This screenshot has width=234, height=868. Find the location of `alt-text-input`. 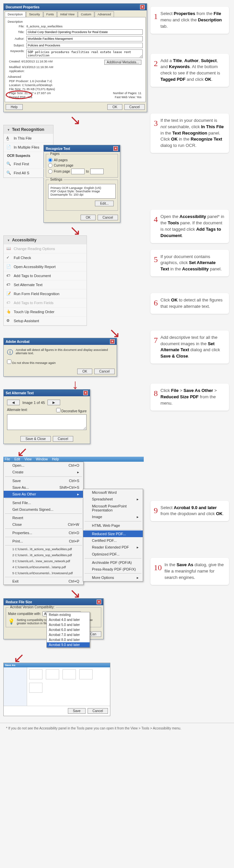

alt-text-input is located at coordinates (47, 422).